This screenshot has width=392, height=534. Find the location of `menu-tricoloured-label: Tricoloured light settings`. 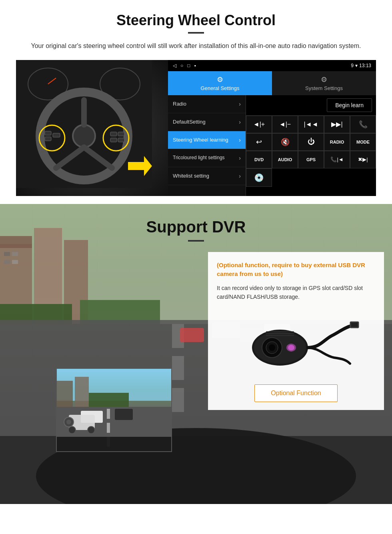

menu-tricoloured-label: Tricoloured light settings is located at coordinates (199, 158).